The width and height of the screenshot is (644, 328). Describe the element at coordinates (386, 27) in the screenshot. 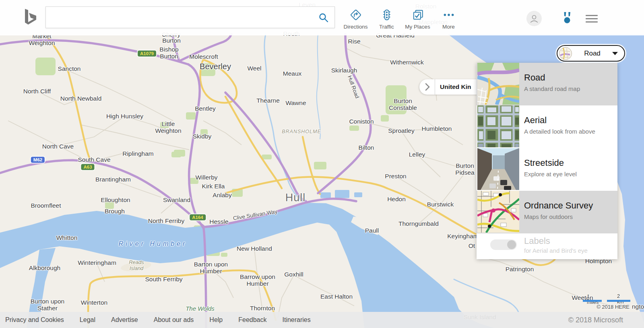

I see `nav-label: Traffic` at that location.